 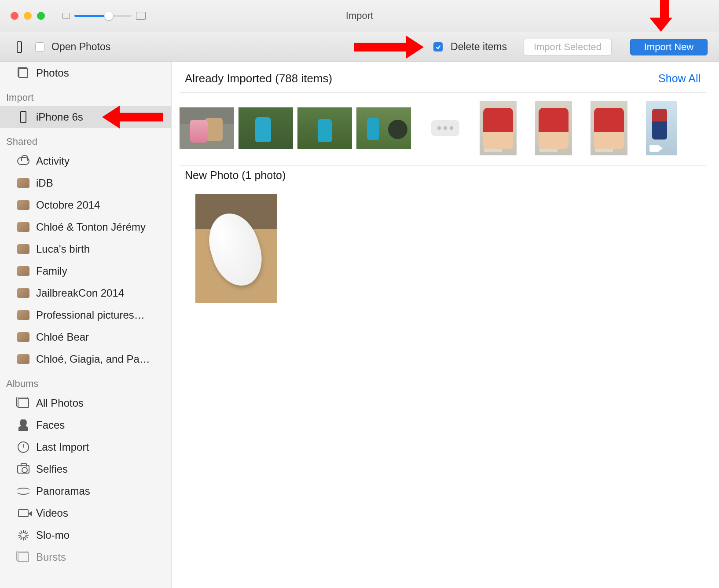 What do you see at coordinates (91, 227) in the screenshot?
I see `sidebar-item-label: Chloé & Tonton Jérémy` at bounding box center [91, 227].